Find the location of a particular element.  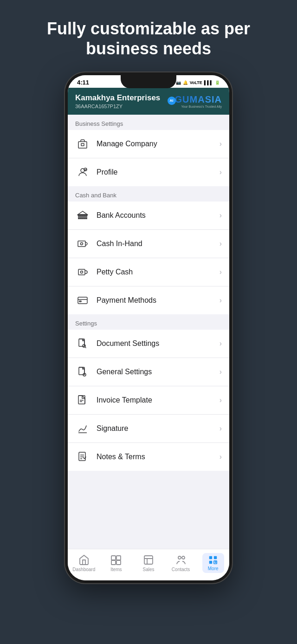

nav-item-contacts: Contacts is located at coordinates (181, 563).